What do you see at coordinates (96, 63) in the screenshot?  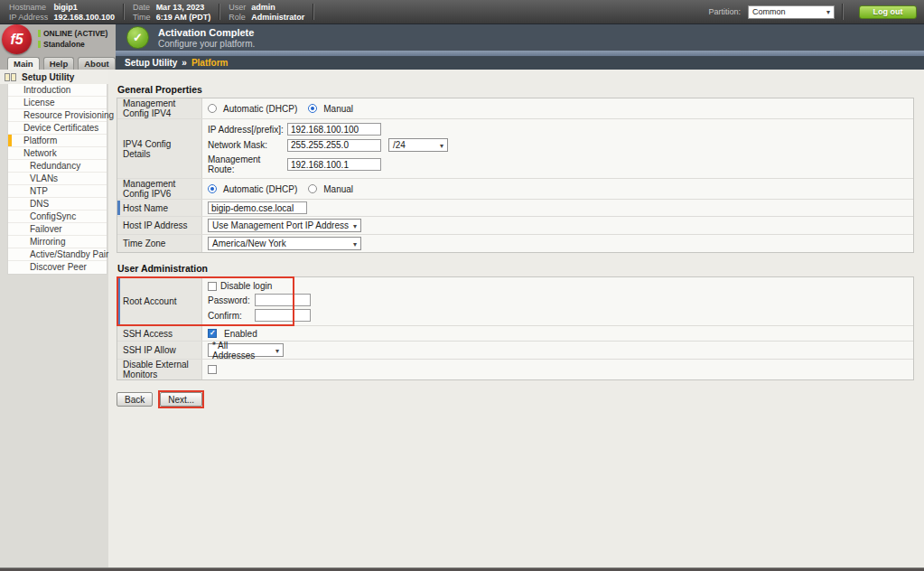 I see `tab-about: About` at bounding box center [96, 63].